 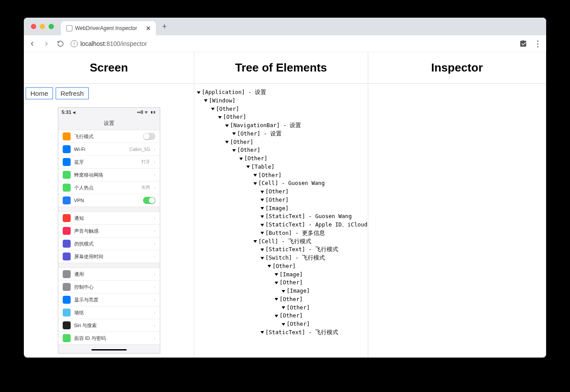 What do you see at coordinates (46, 44) in the screenshot?
I see `forward-button` at bounding box center [46, 44].